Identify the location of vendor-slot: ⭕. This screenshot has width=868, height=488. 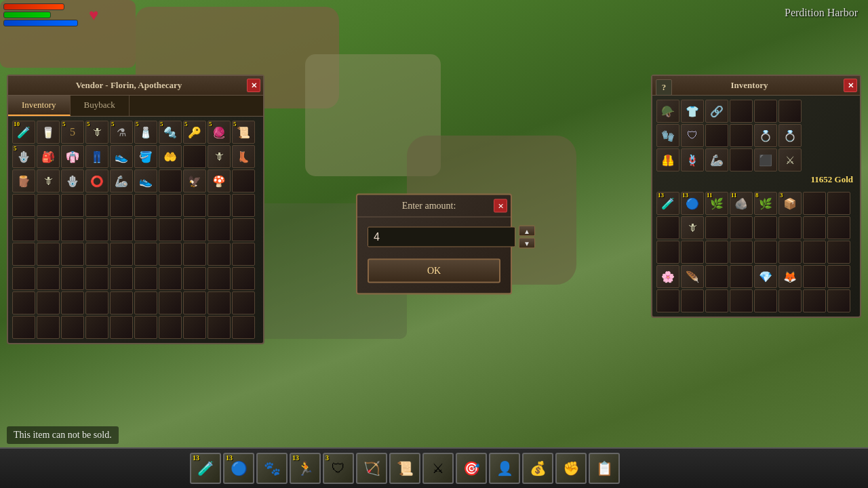
(97, 181).